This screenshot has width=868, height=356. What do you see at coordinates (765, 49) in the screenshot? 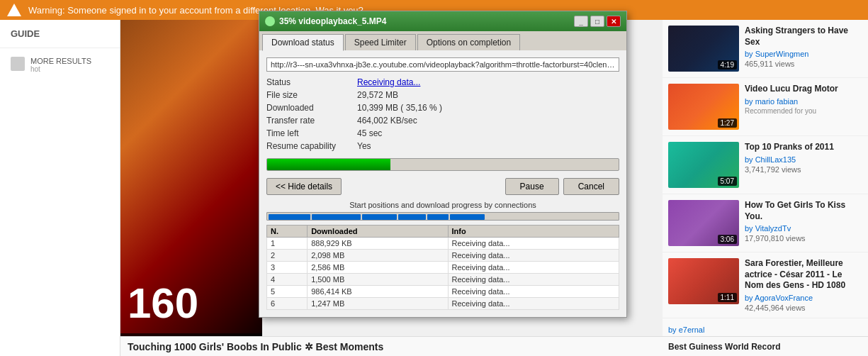
I see `video-item: 4:19 Asking Strangers to Have Sex by Sup…` at bounding box center [765, 49].